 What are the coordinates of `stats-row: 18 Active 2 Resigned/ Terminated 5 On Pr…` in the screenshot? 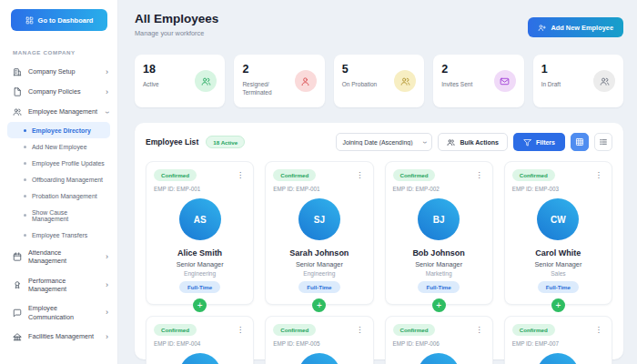 It's located at (379, 81).